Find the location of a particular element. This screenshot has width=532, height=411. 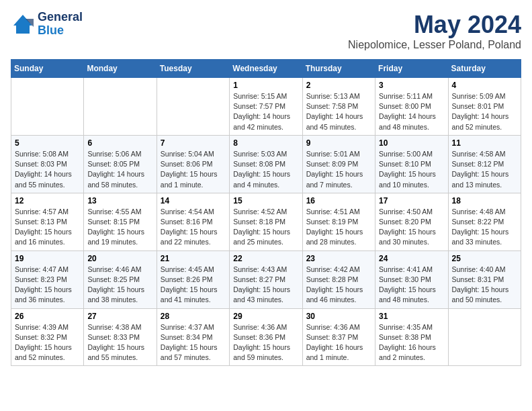

logo-general-text: General is located at coordinates (60, 17).